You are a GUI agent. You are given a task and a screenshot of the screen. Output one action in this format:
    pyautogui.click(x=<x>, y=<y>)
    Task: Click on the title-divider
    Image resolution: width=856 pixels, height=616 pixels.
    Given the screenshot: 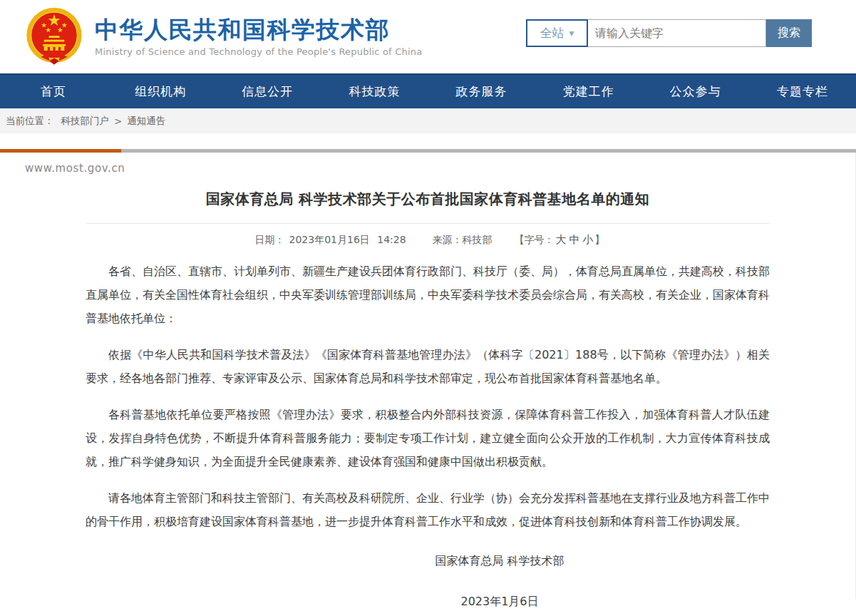 What is the action you would take?
    pyautogui.click(x=428, y=224)
    